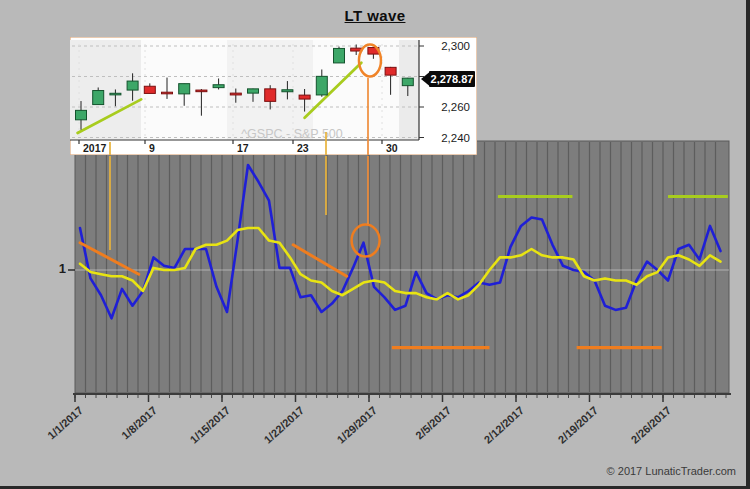 The width and height of the screenshot is (750, 489). Describe the element at coordinates (392, 148) in the screenshot. I see `inset-x-tick-label: 30` at that location.